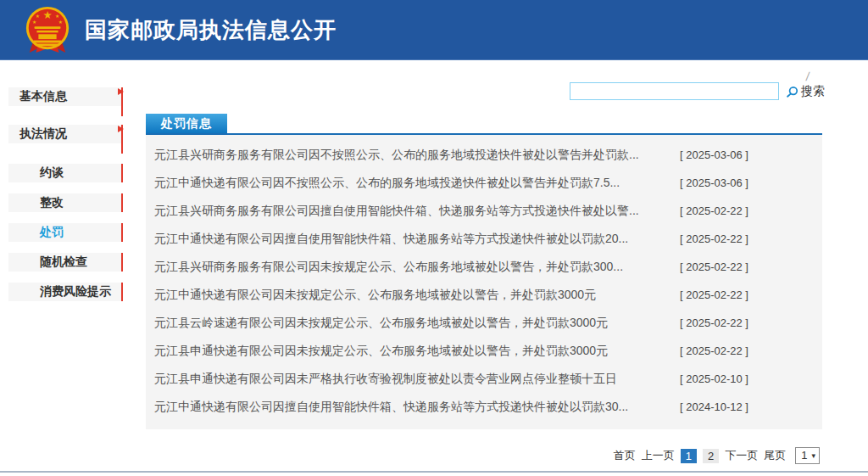 This screenshot has width=868, height=476. I want to click on table-row: 元江中通快递有限公司因擅自使用智能快件箱、快递服务站等方式投递快件被处以罚款20…, so click(484, 239).